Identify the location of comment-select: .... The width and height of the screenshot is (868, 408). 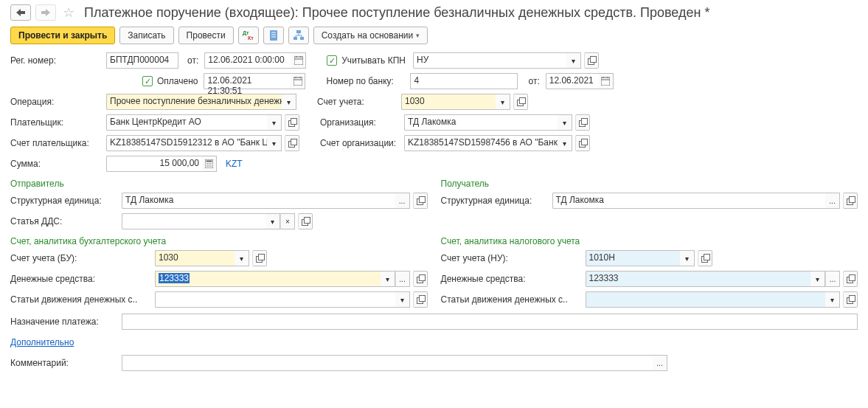
(660, 363).